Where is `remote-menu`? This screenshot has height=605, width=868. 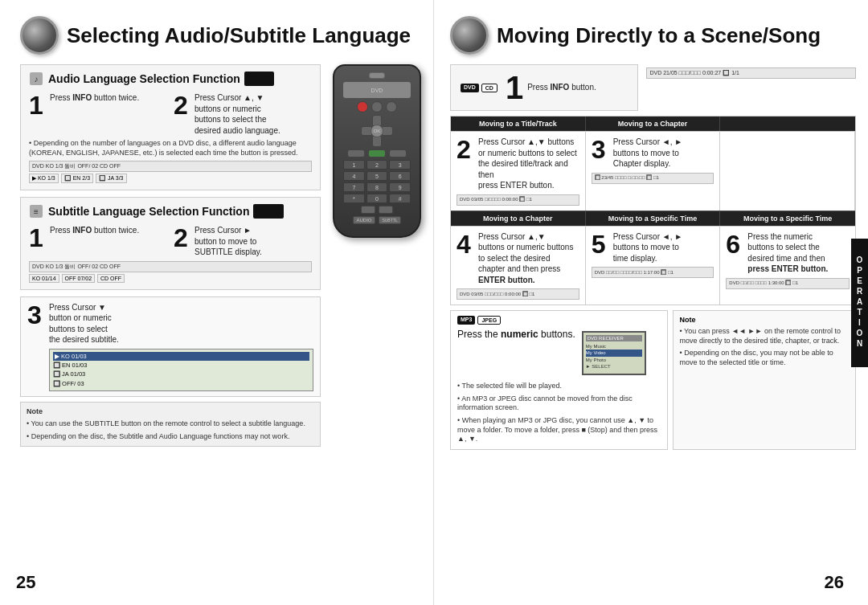 remote-menu is located at coordinates (368, 210).